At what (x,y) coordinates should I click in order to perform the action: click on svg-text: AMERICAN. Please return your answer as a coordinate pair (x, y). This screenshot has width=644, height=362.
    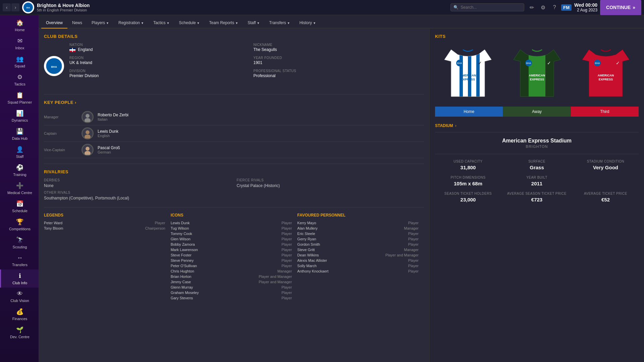
    Looking at the image, I should click on (537, 75).